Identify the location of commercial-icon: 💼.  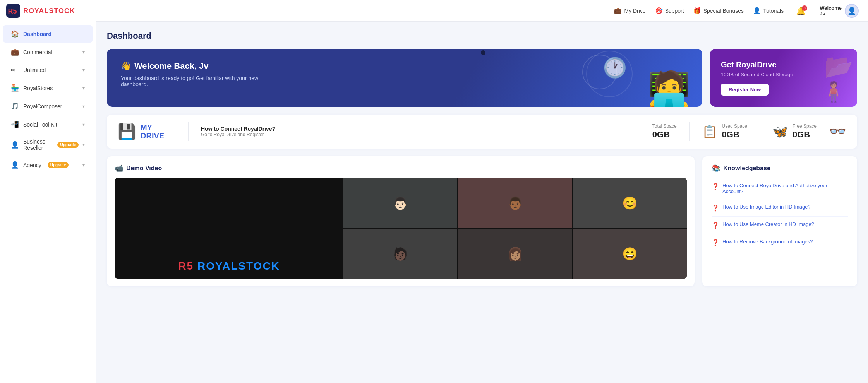
(15, 52).